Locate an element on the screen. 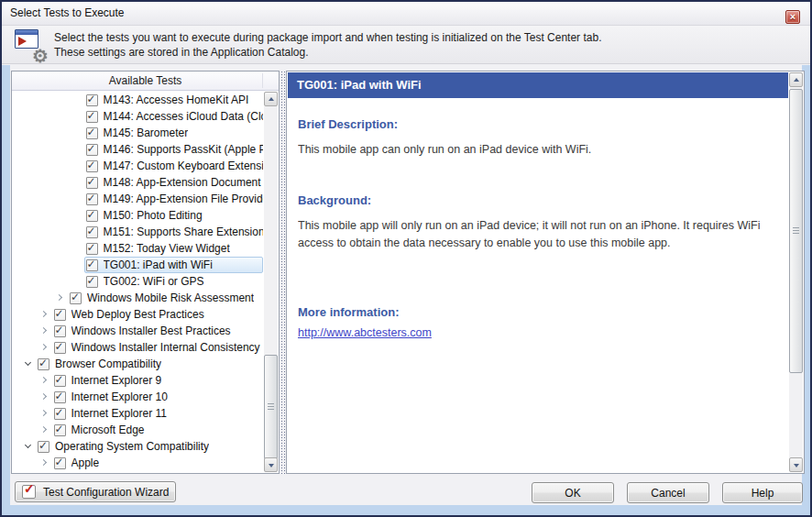 This screenshot has height=517, width=812. window-title: Select Tests to Execute is located at coordinates (68, 13).